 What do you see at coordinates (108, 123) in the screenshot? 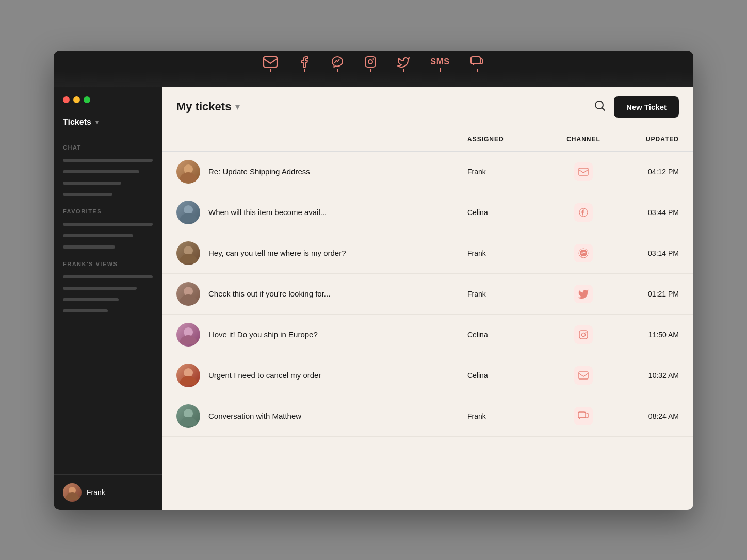
I see `tickets-nav: Tickets ▾` at bounding box center [108, 123].